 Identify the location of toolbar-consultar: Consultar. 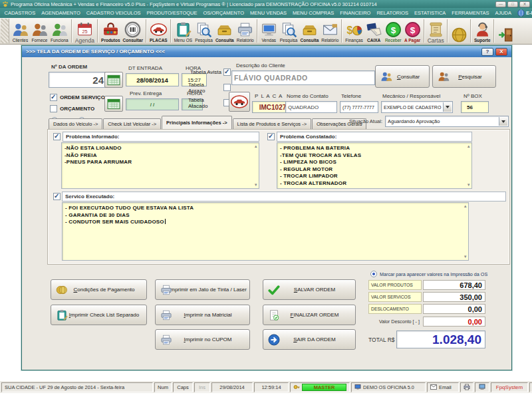
(133, 31).